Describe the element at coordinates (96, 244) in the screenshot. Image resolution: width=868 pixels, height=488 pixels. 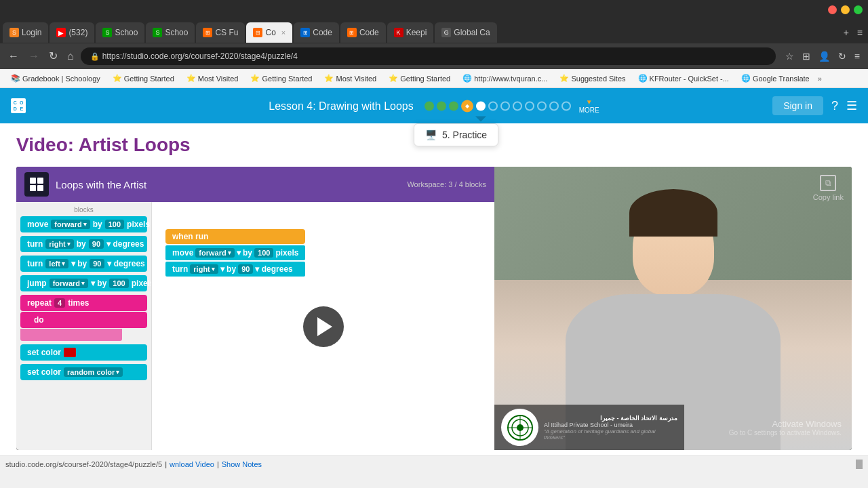
I see `block-value-90-1: 90` at that location.